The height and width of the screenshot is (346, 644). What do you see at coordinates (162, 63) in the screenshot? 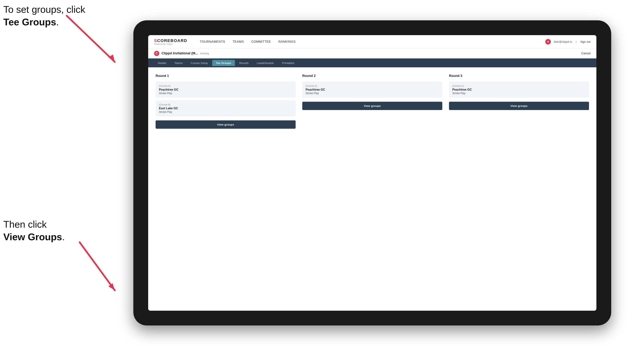
I see `tab-details: Details` at bounding box center [162, 63].